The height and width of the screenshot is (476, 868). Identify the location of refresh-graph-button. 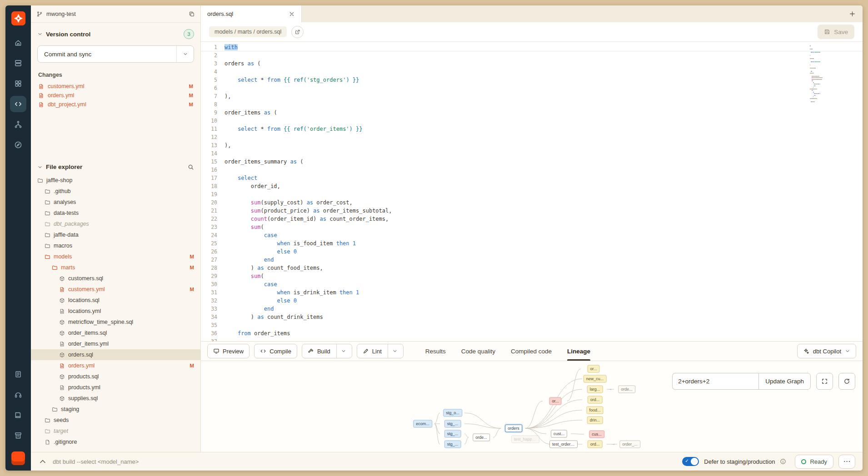
(847, 382).